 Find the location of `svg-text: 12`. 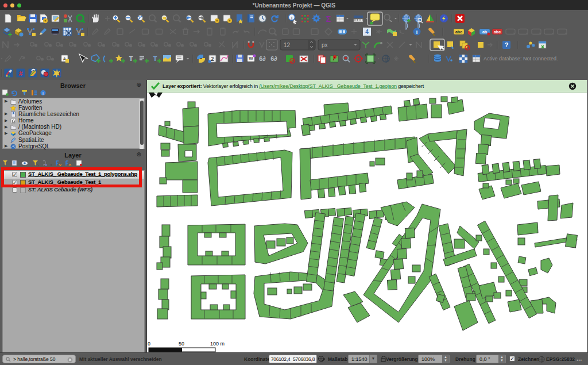

svg-text: 12 is located at coordinates (287, 45).